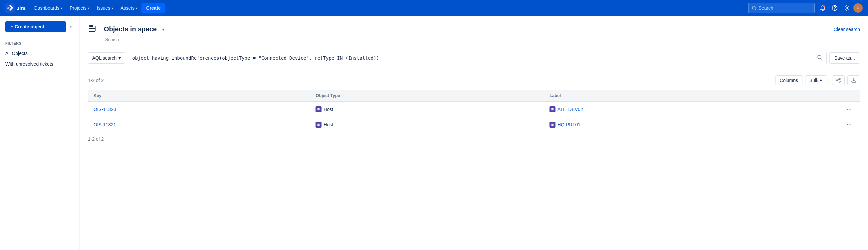 The height and width of the screenshot is (250, 868). Describe the element at coordinates (823, 8) in the screenshot. I see `notifications-icon` at that location.